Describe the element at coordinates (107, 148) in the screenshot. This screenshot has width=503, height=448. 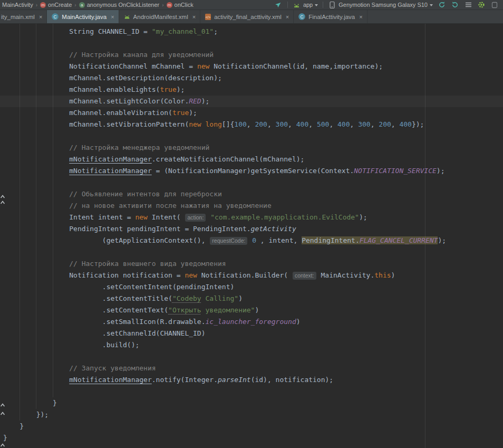
I see `code-line-text: // Настройка менеджера уведомлений` at that location.